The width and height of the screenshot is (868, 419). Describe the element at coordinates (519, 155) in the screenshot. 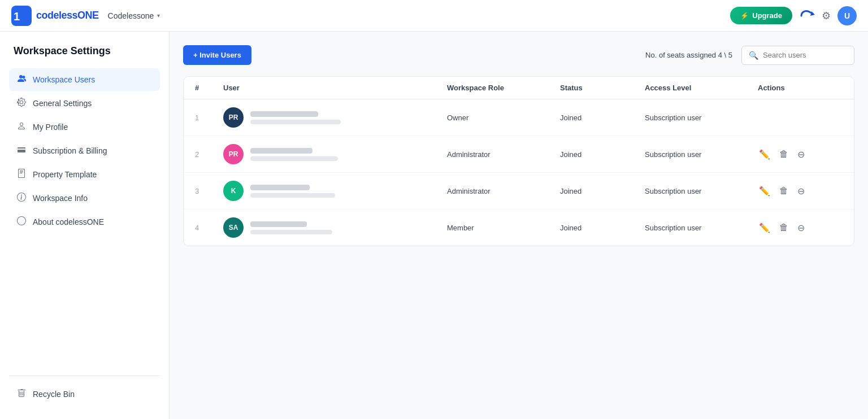

I see `table-row: 2 PR Administrator Joined Subscription u…` at that location.